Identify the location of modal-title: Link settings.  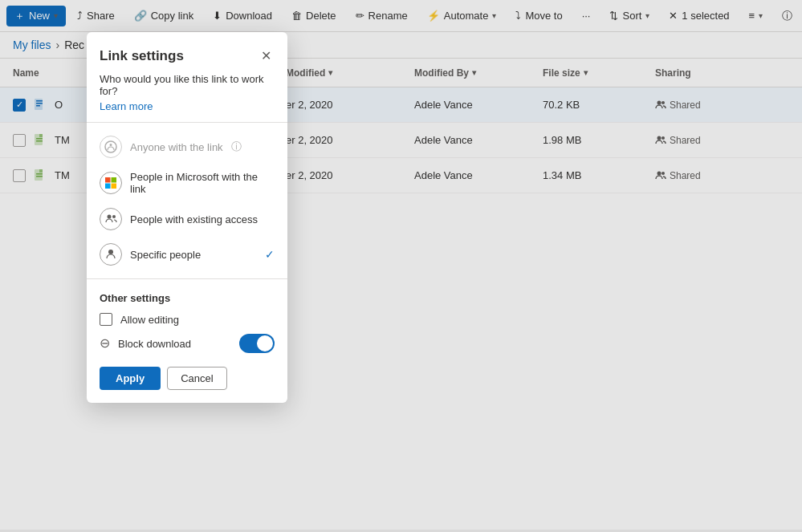
(141, 56).